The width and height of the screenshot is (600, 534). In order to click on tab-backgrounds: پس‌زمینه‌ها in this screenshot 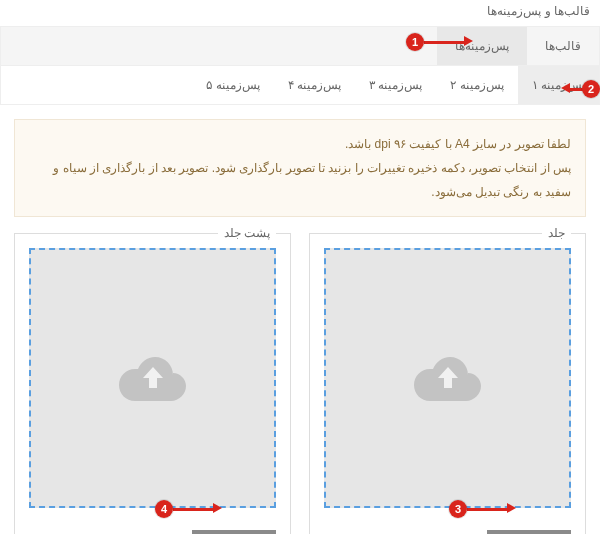, I will do `click(482, 46)`.